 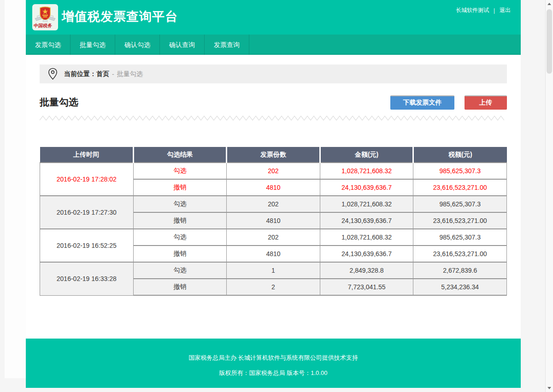 I want to click on scrollbar-thumb, so click(x=549, y=41).